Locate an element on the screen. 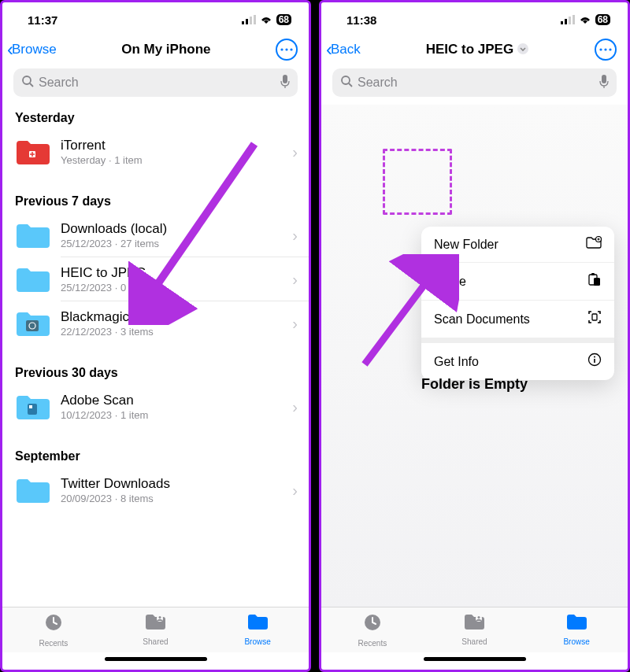 The image size is (630, 672). folder-row: Blackmagic Cam 22/12/2023 · 3 items › is located at coordinates (156, 323).